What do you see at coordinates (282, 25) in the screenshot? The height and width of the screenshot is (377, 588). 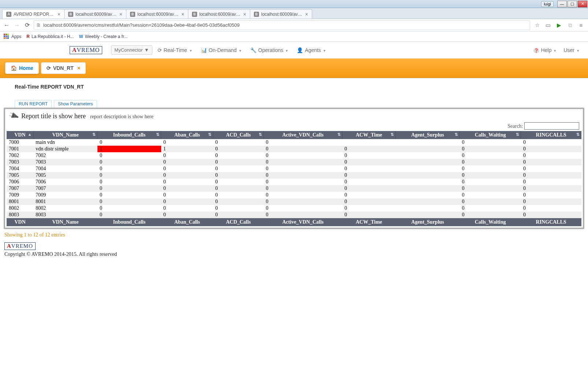 I see `address-bar: 🗎 localhost:60009/avremo/cms/restful/Mai…` at bounding box center [282, 25].